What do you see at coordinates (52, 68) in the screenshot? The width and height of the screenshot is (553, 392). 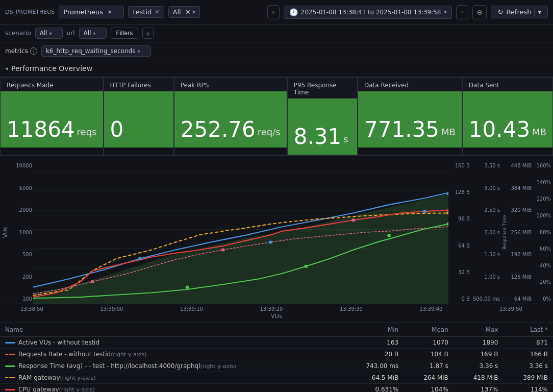 I see `section-title: Performance Overview` at bounding box center [52, 68].